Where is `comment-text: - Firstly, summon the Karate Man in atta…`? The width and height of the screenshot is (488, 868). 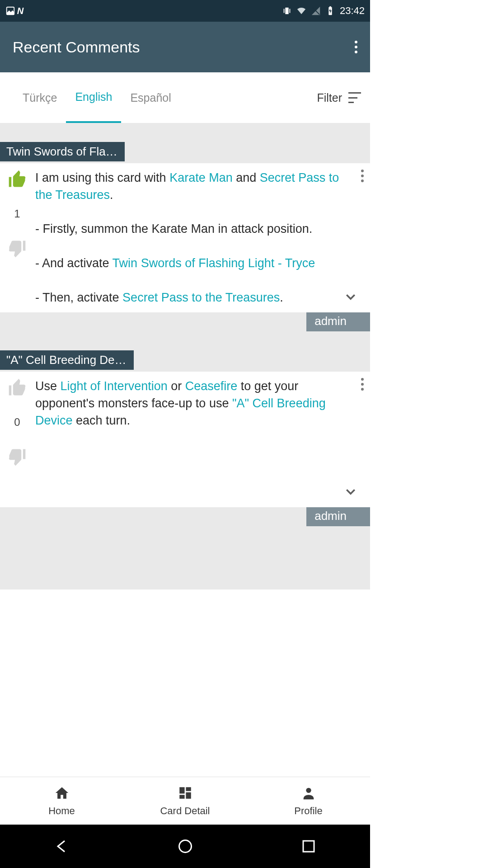
comment-text: - Firstly, summon the Karate Man in atta… is located at coordinates (174, 229).